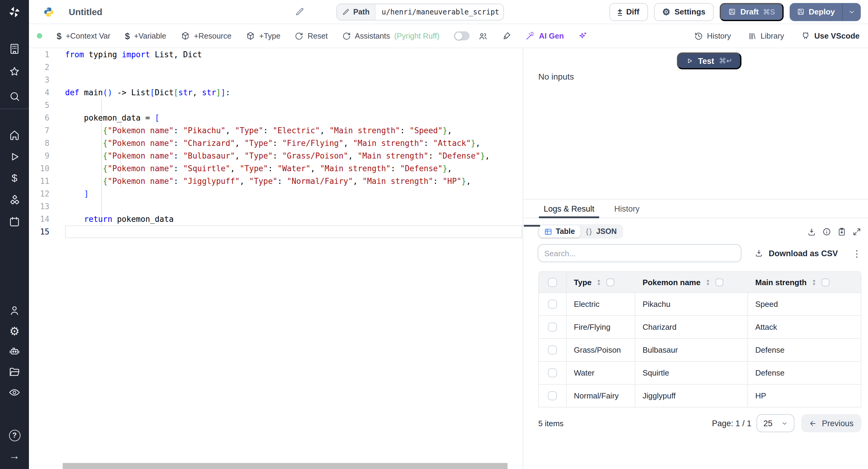 This screenshot has width=868, height=469. I want to click on deploy-button: Deploy, so click(816, 12).